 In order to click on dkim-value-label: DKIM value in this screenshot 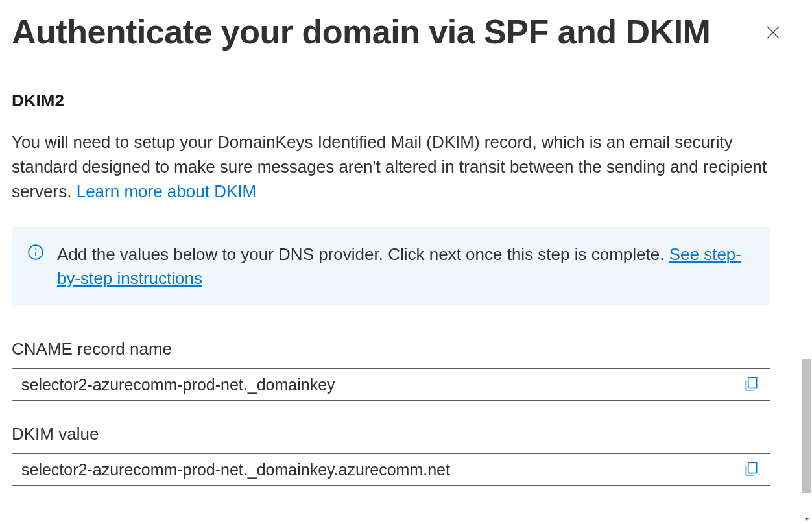, I will do `click(391, 435)`.